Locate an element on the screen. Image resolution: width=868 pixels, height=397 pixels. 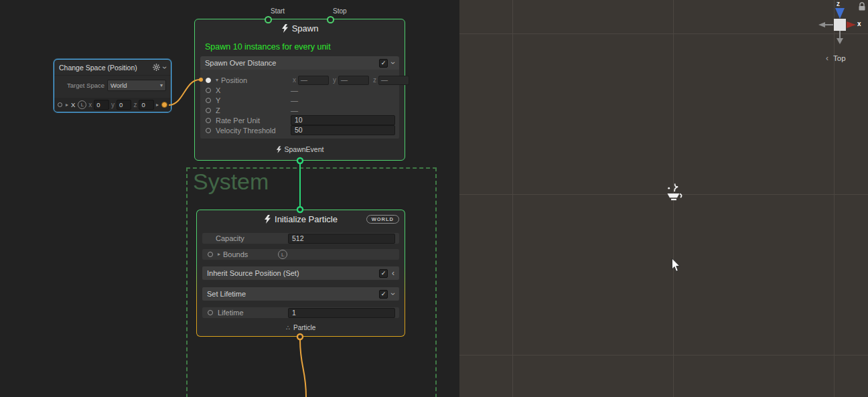
bounds-row: ▸ Bounds L is located at coordinates (301, 254).